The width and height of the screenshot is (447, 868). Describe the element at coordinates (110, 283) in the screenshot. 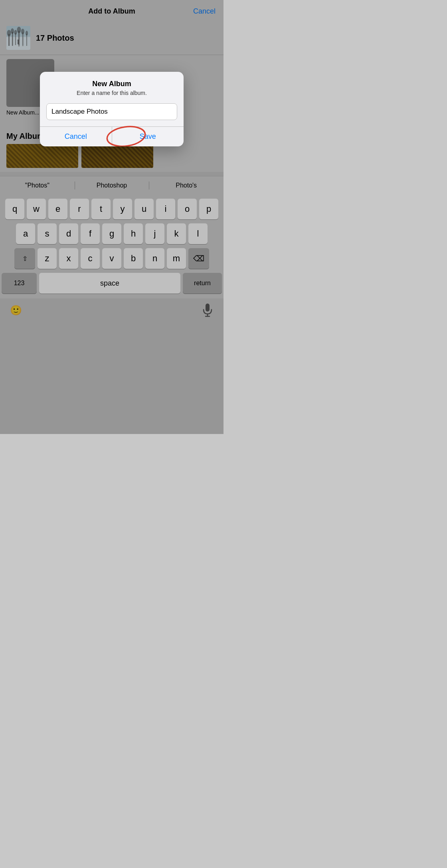

I see `space-key: space` at that location.